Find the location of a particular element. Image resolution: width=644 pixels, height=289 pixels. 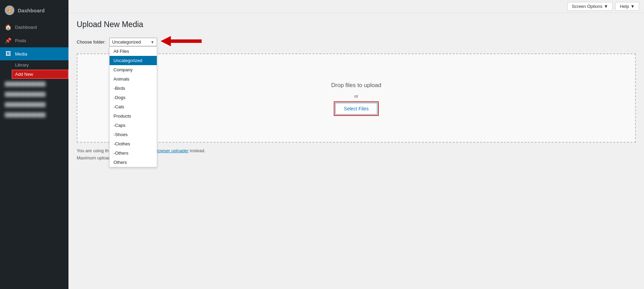

dropdown-item-uncategorized: Uncategorized is located at coordinates (133, 60).